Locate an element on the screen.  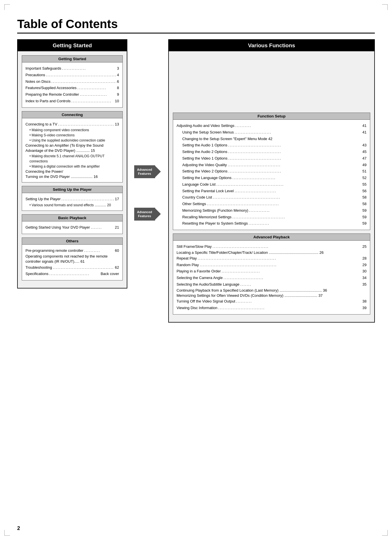
function-setup-inner-header: Function Setup is located at coordinates (272, 116).